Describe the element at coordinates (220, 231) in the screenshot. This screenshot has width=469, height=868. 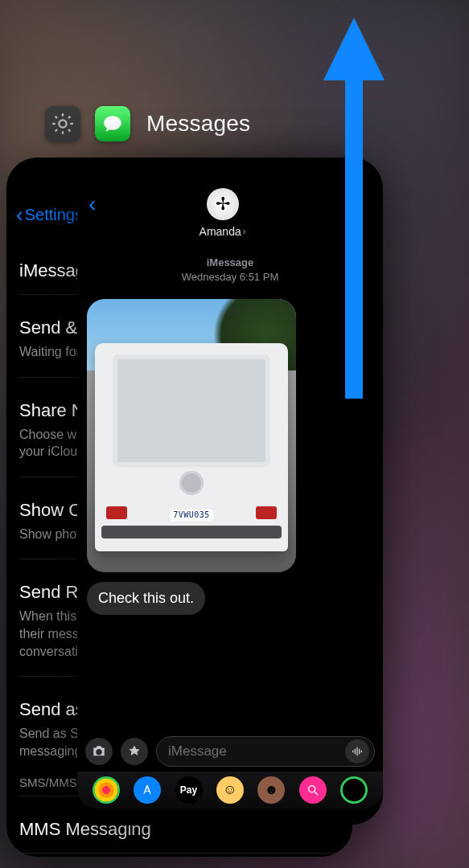
I see `contact-name: Amanda` at that location.